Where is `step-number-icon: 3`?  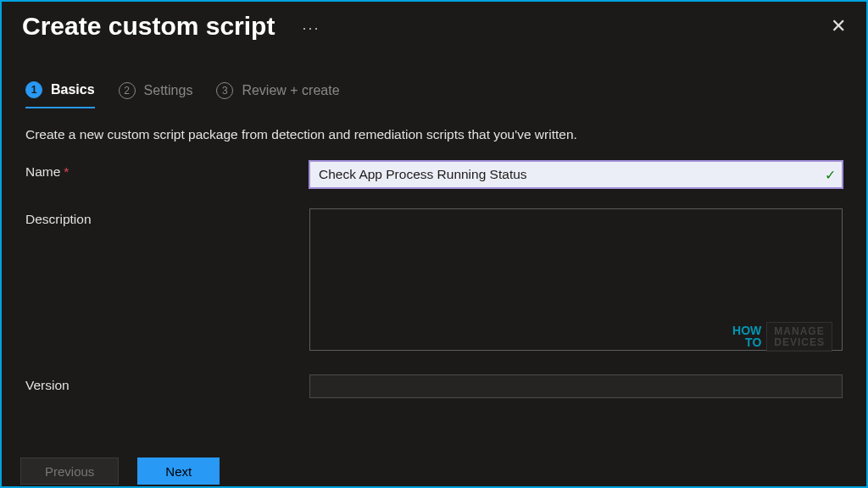
step-number-icon: 3 is located at coordinates (225, 91).